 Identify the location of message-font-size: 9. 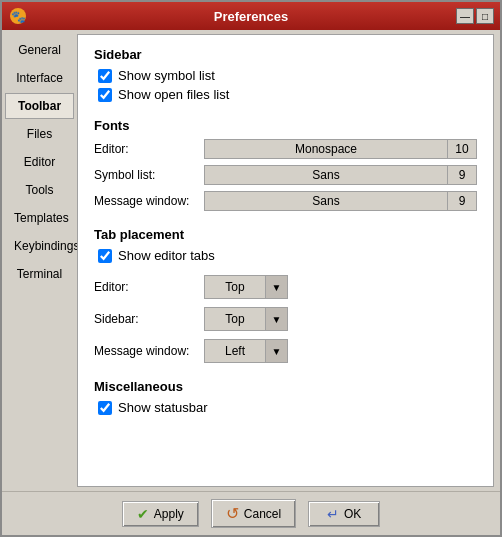
(462, 201).